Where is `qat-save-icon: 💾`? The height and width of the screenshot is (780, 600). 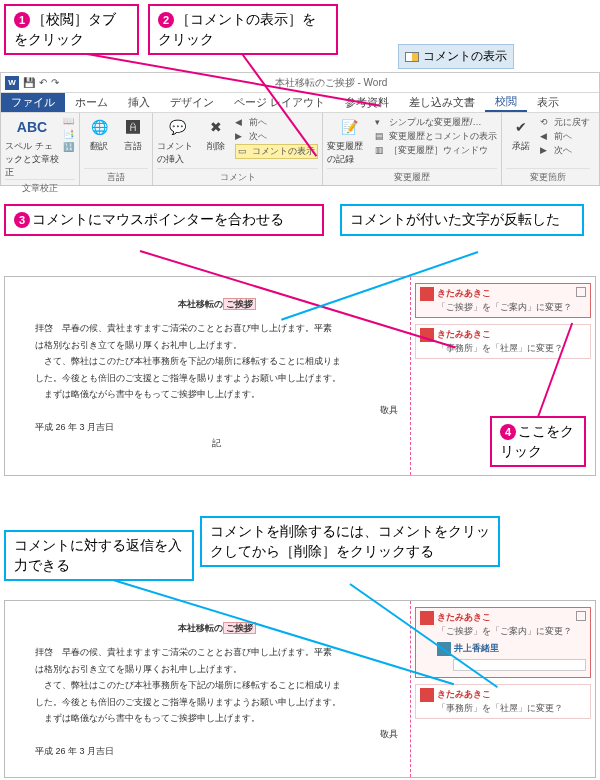
qat-save-icon: 💾 is located at coordinates (29, 82).